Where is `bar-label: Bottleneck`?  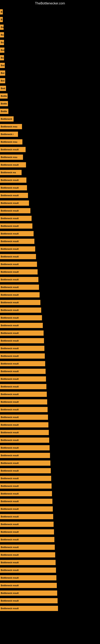 bar-label: Bottleneck is located at coordinates (6, 119).